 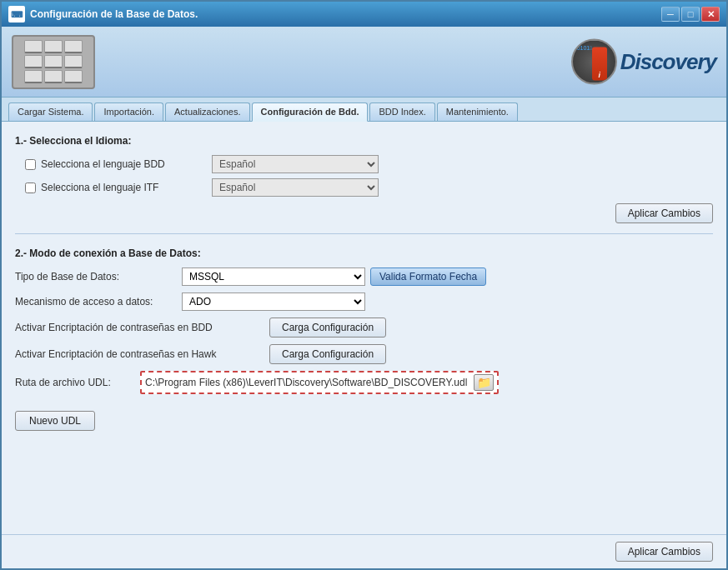 What do you see at coordinates (364, 62) in the screenshot?
I see `header: i Discovery` at bounding box center [364, 62].